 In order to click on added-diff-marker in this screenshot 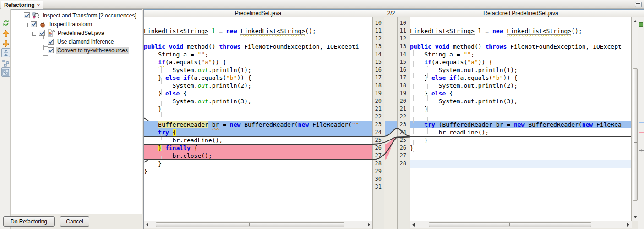, I will do `click(641, 122)`.